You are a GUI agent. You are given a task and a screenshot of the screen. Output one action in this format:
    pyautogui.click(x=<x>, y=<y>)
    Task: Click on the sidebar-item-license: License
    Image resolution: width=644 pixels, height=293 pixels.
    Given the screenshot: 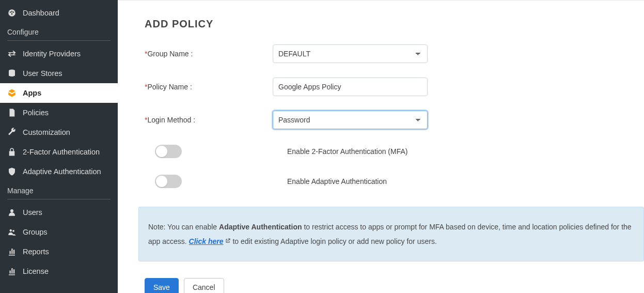 What is the action you would take?
    pyautogui.click(x=59, y=271)
    